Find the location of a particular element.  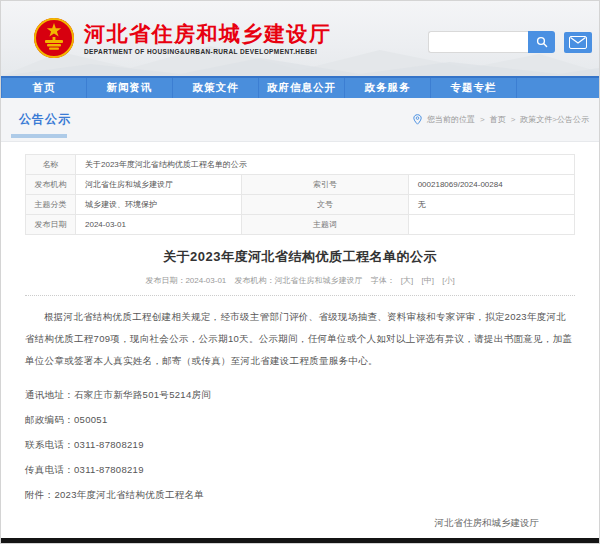

national-emblem-icon is located at coordinates (54, 38).